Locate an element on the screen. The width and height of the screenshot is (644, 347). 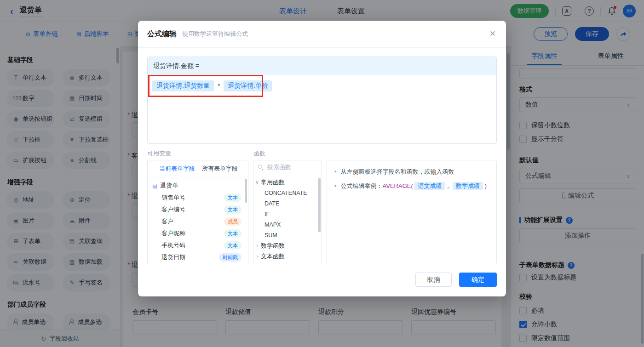
function-group-常用函数: ∨常用函数 is located at coordinates (288, 182).